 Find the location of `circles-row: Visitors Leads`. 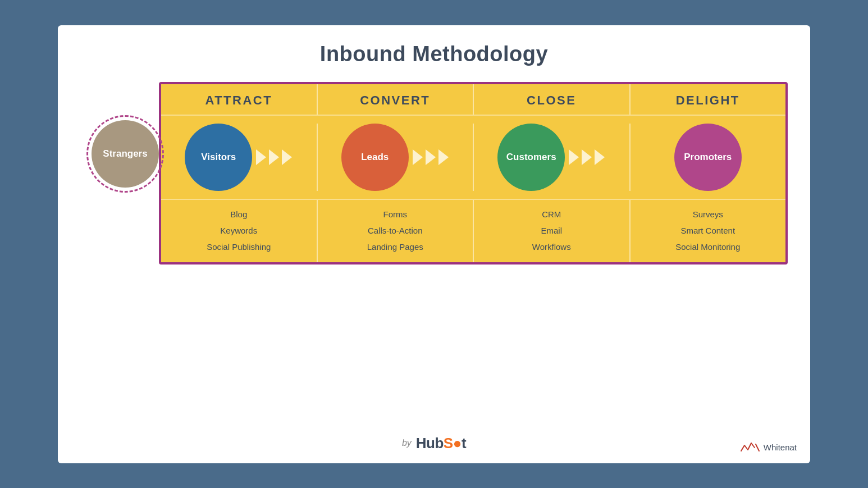

circles-row: Visitors Leads is located at coordinates (473, 157).